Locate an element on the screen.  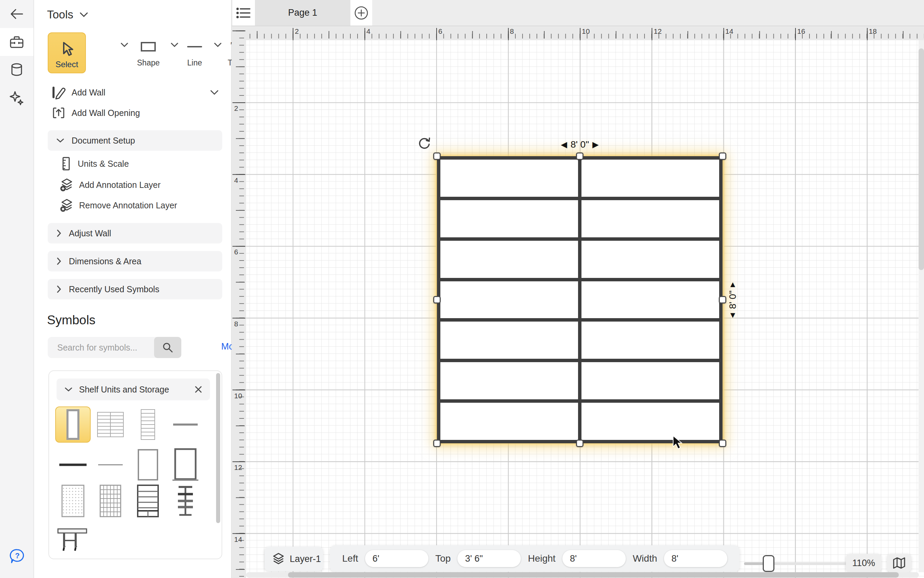
add-annotation-layer-item: Add Annotation Layer is located at coordinates (133, 185).